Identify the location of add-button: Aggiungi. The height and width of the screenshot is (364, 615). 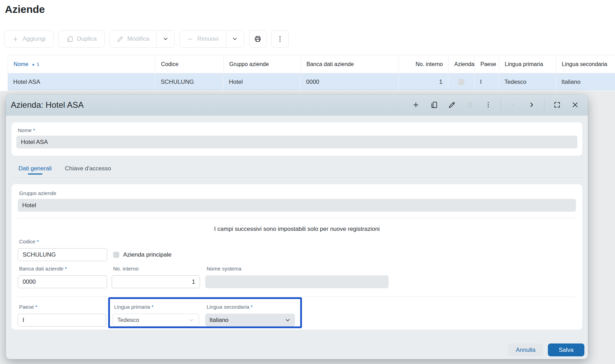
(29, 39).